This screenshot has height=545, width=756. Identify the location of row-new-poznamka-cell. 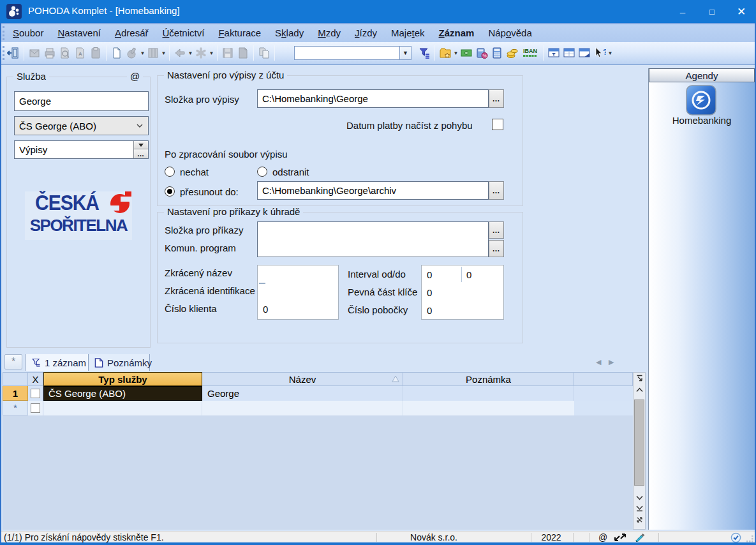
(489, 408).